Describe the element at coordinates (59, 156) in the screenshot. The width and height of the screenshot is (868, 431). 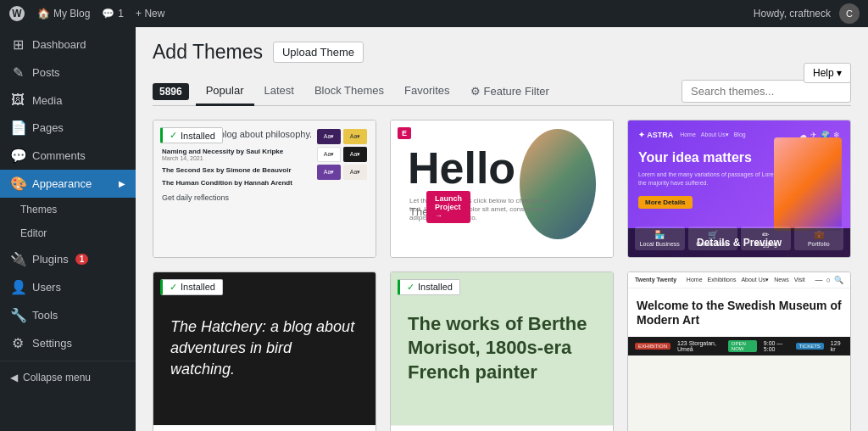
I see `sidebar-label-comments: Comments` at that location.